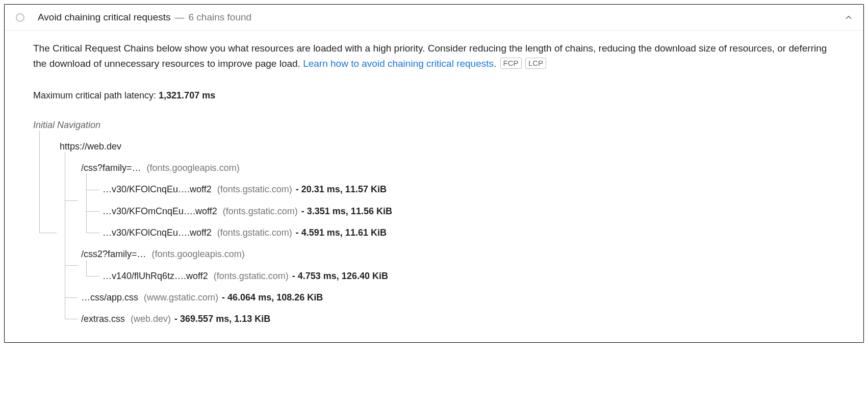  Describe the element at coordinates (271, 297) in the screenshot. I see `tree-node-stats: - 46.064 ms, 108.26 KiB` at that location.